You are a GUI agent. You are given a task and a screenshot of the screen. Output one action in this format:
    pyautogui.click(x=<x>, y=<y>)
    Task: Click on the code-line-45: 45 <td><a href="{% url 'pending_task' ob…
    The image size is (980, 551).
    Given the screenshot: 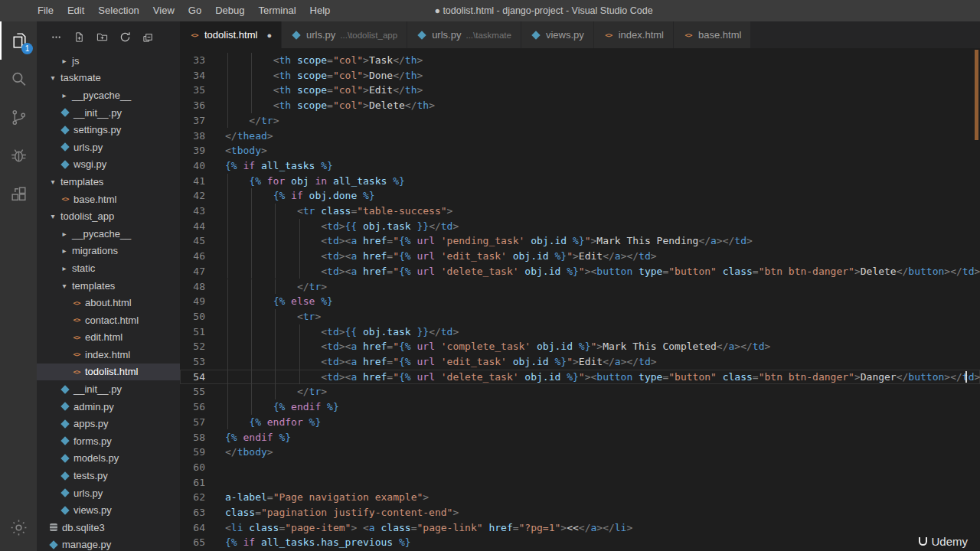 What is the action you would take?
    pyautogui.click(x=580, y=241)
    